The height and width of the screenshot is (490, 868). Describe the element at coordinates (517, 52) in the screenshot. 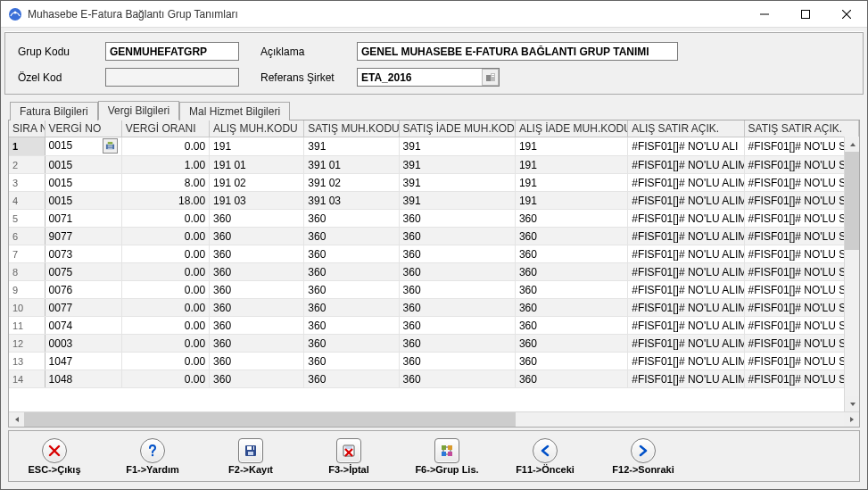

I see `aciklama-input` at that location.